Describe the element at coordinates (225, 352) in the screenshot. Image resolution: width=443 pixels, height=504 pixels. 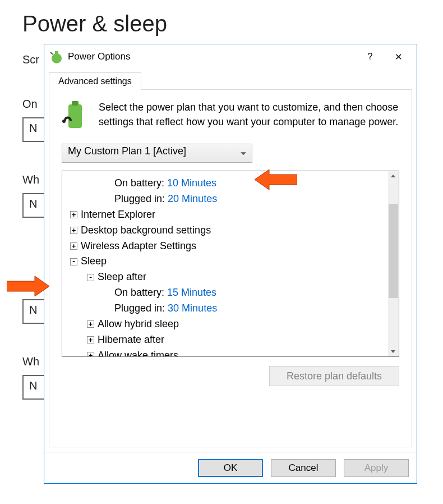
I see `tree-item-allow-wake-timers: +Allow wake timers` at that location.